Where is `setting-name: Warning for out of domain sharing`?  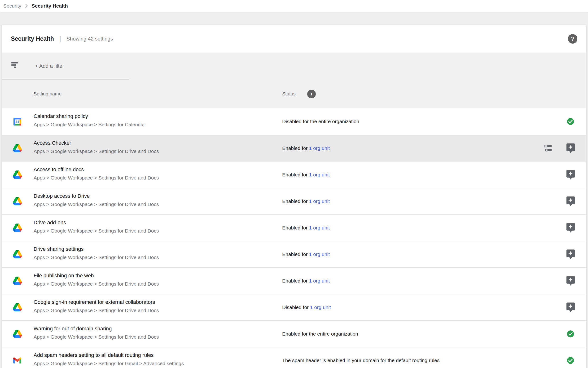
setting-name: Warning for out of domain sharing is located at coordinates (96, 329).